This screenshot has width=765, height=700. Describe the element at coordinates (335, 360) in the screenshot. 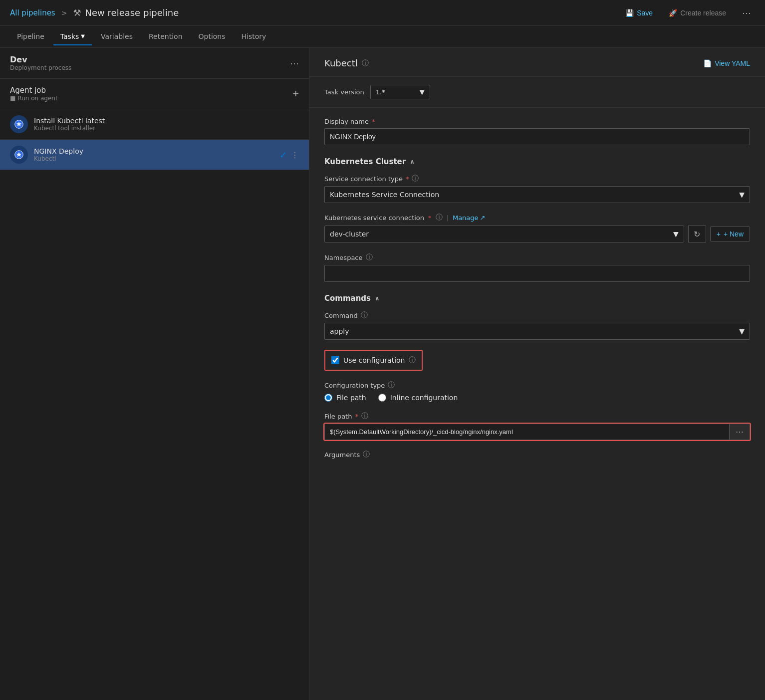

I see `use-configuration-checkbox` at that location.